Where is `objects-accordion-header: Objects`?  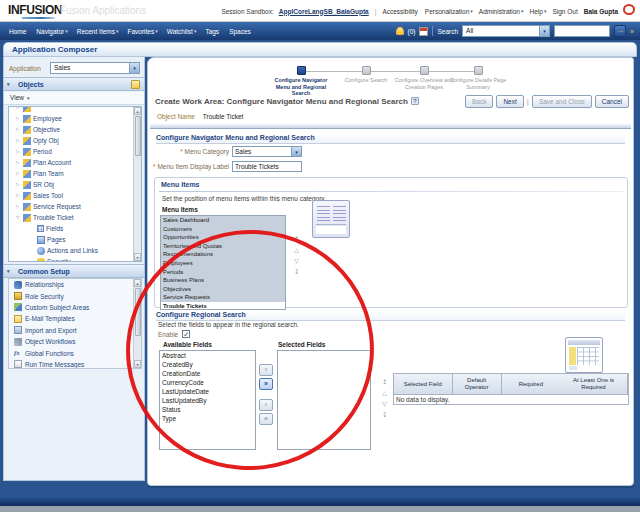 objects-accordion-header: Objects is located at coordinates (74, 84).